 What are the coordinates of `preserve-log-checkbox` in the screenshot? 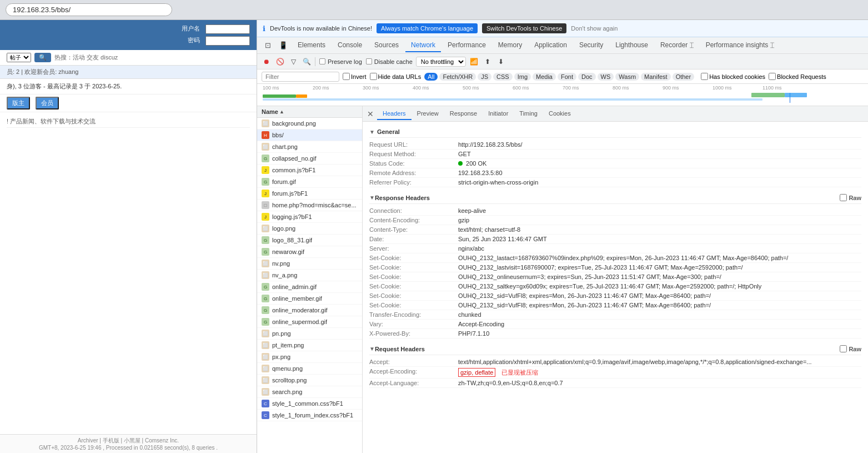 It's located at (322, 61).